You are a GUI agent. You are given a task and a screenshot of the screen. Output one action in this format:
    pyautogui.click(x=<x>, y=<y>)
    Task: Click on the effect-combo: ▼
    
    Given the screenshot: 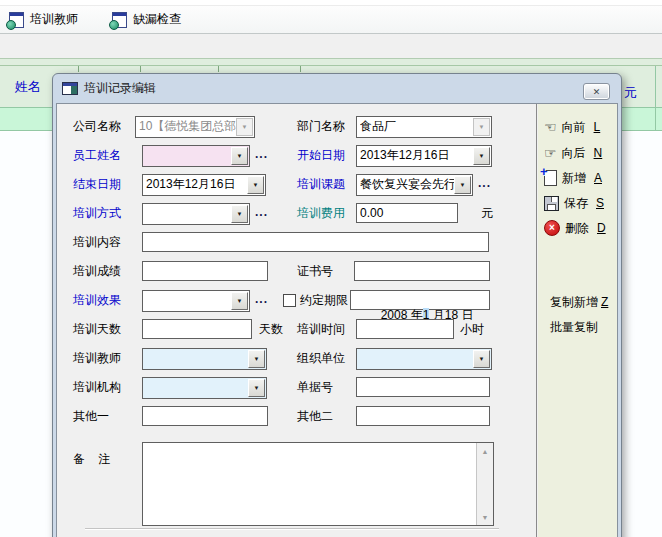 What is the action you would take?
    pyautogui.click(x=196, y=301)
    